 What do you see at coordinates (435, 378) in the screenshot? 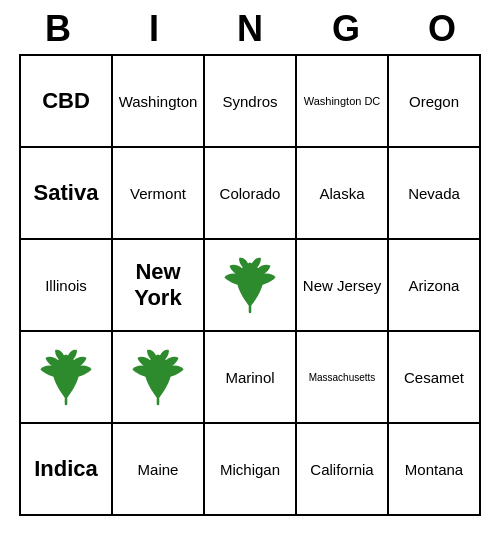
I see `cell-3-4: Cesamet` at bounding box center [435, 378].